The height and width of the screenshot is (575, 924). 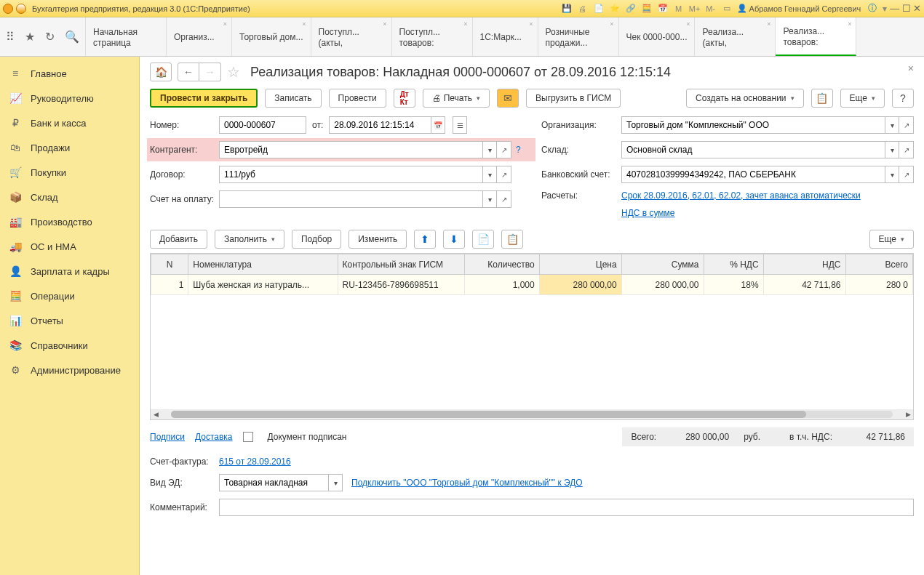 I want to click on bank-input, so click(x=753, y=174).